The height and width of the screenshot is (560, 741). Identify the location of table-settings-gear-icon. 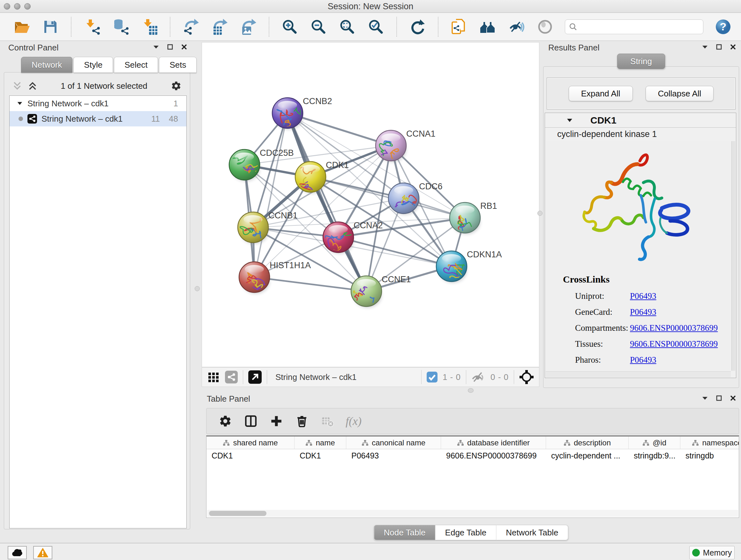
(225, 421).